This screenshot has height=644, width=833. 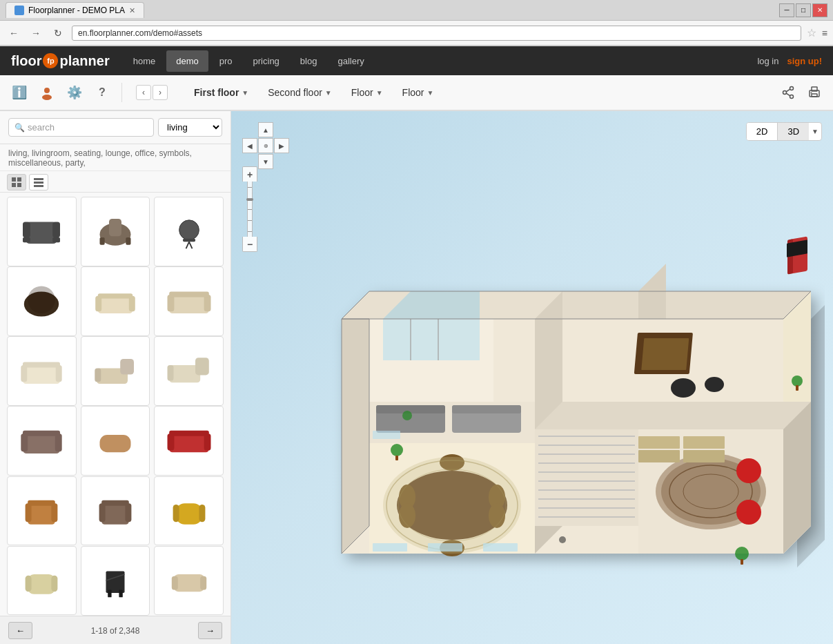 What do you see at coordinates (436, 33) in the screenshot?
I see `url-input` at bounding box center [436, 33].